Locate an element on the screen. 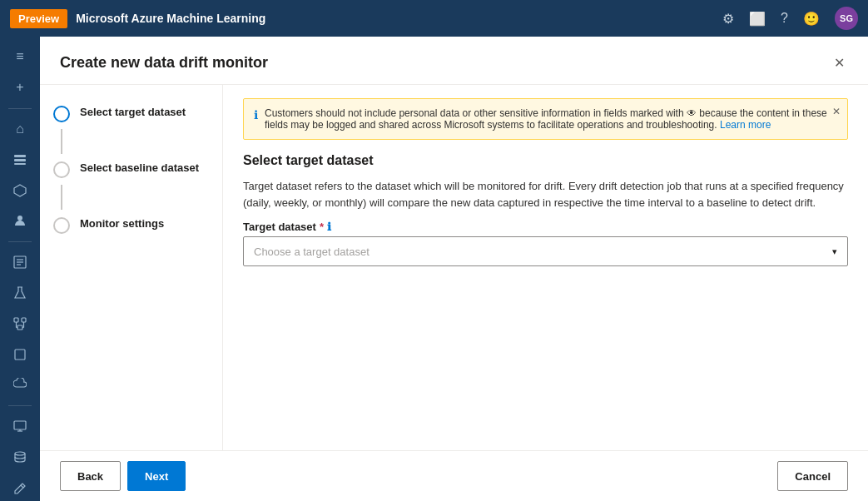  sidebar-item-home: ⌂ is located at coordinates (20, 130).